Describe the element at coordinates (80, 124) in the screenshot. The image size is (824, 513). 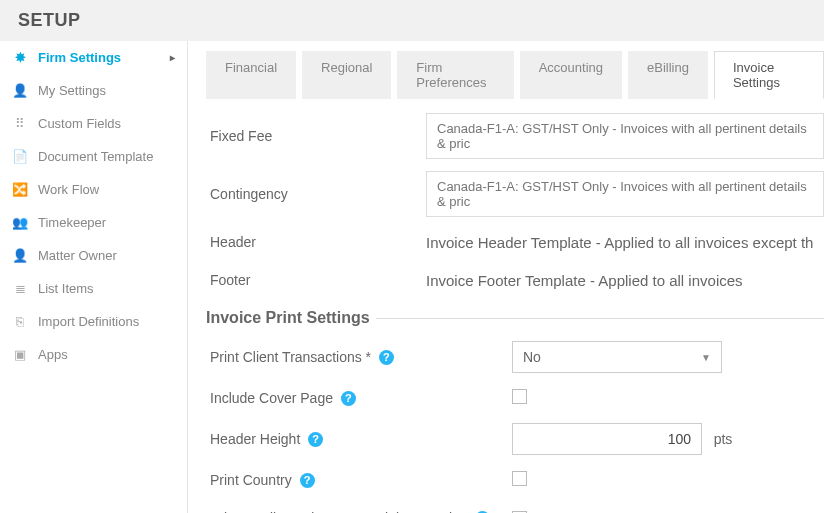
I see `sidebar-item-label: Custom Fields` at that location.